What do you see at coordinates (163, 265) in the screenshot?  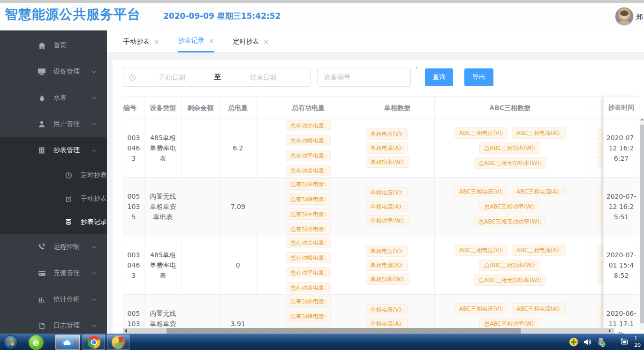 I see `cell-device-type: 485单相单费率电表` at bounding box center [163, 265].